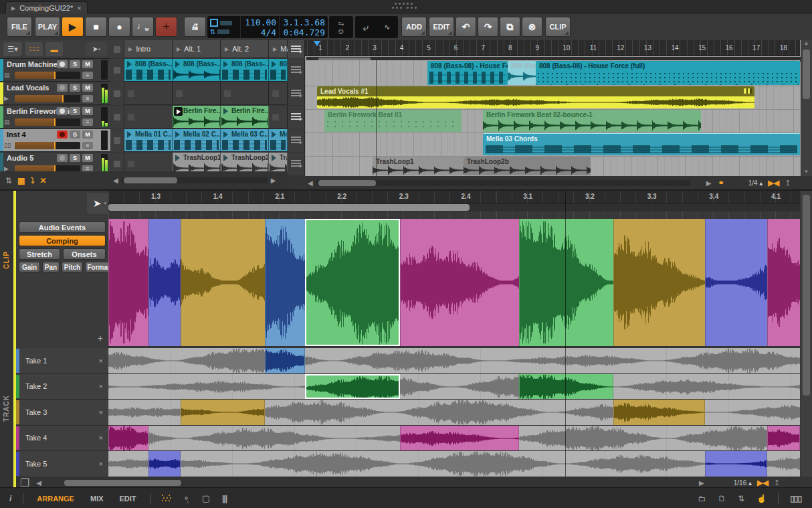 The height and width of the screenshot is (508, 812). Describe the element at coordinates (34, 50) in the screenshot. I see `grid-view-icon: ∷∷` at that location.